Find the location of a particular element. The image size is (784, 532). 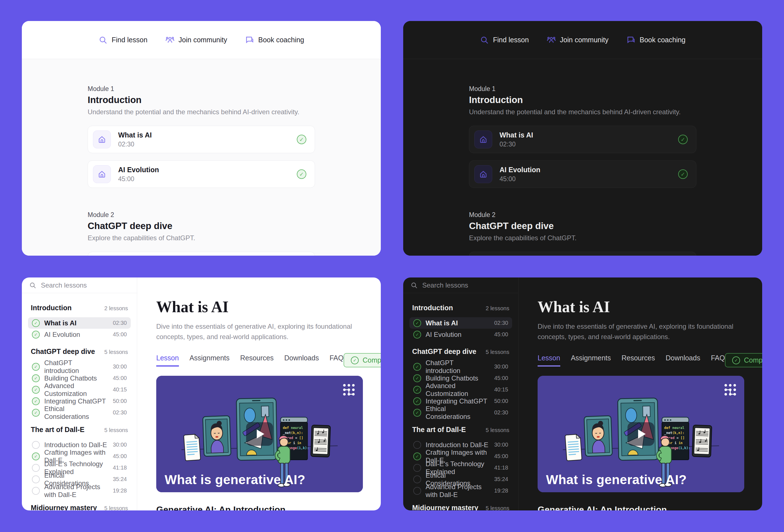

section-count: 2 lessons is located at coordinates (116, 308).